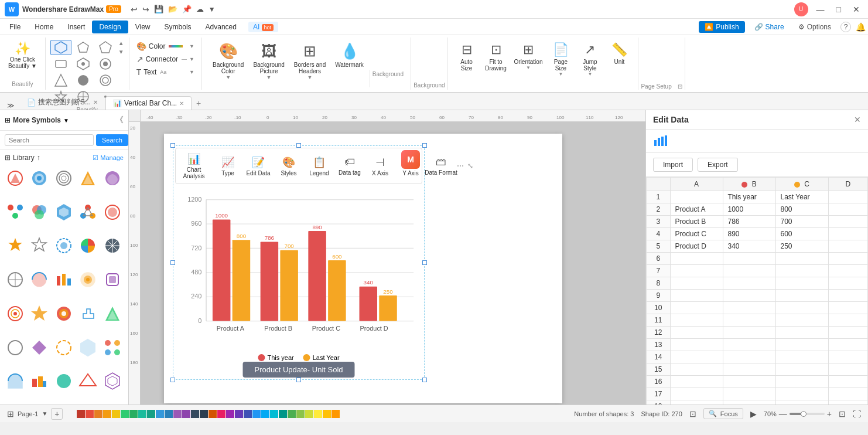 The height and width of the screenshot is (435, 868). Describe the element at coordinates (228, 166) in the screenshot. I see `chart-type-btn: 📈 Type` at that location.